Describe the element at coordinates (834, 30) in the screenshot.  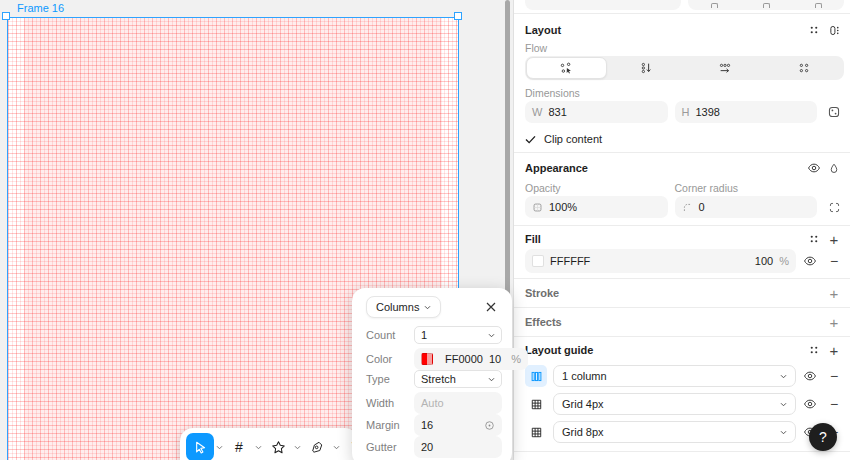
I see `auto-layout-icon` at that location.